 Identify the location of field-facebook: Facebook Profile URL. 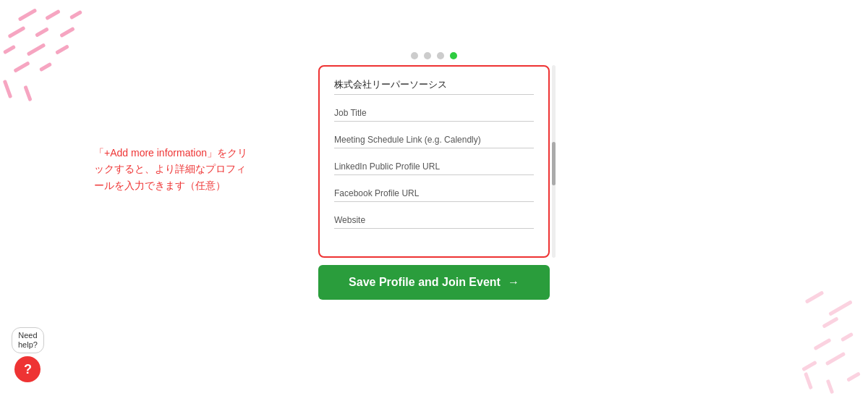
(434, 195).